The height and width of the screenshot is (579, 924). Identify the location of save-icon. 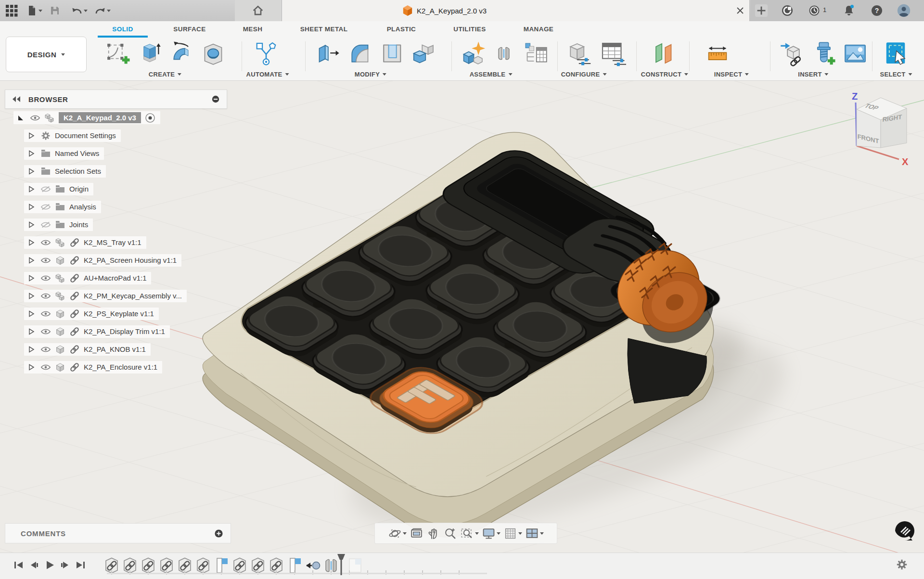
(55, 11).